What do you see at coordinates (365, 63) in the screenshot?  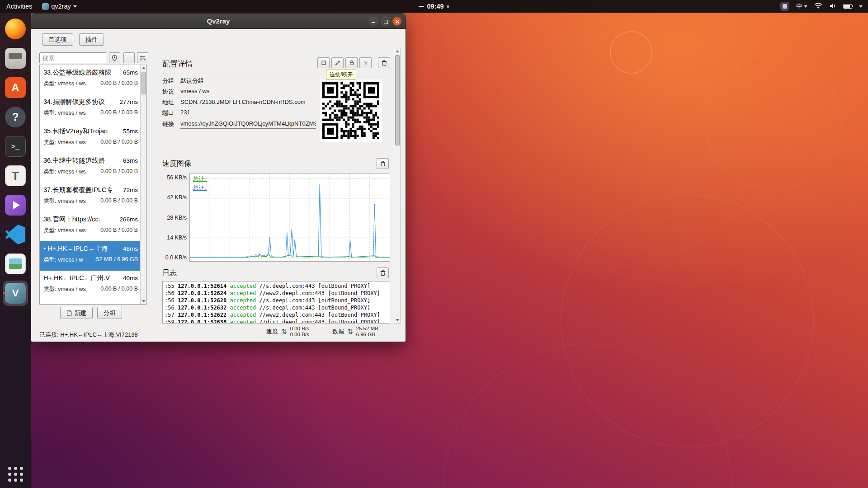 I see `settings-button` at bounding box center [365, 63].